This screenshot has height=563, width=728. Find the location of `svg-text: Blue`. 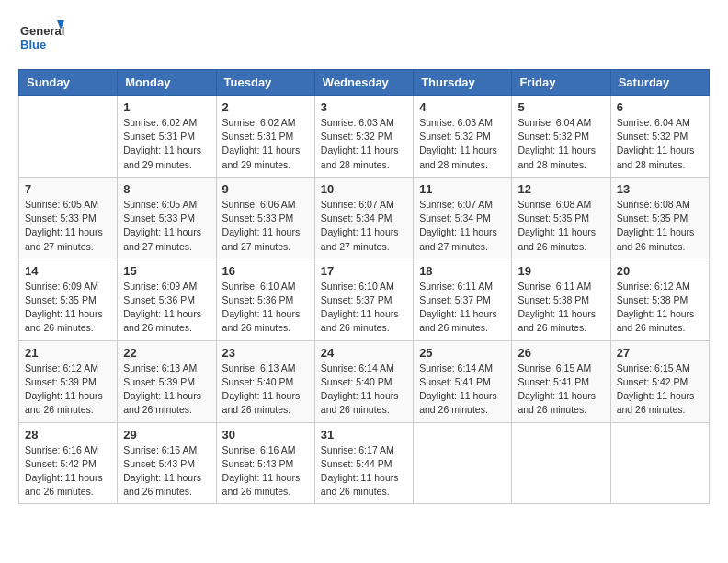

svg-text: Blue is located at coordinates (33, 44).